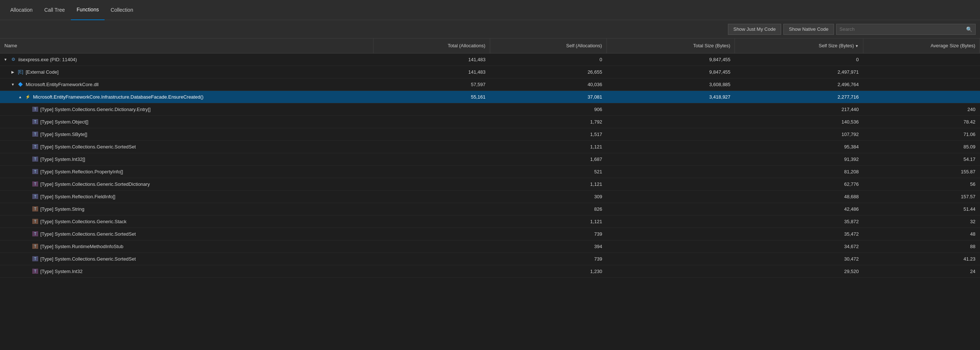  What do you see at coordinates (64, 135) in the screenshot?
I see `row-name-text: [Type] System.SByte[]` at bounding box center [64, 135].